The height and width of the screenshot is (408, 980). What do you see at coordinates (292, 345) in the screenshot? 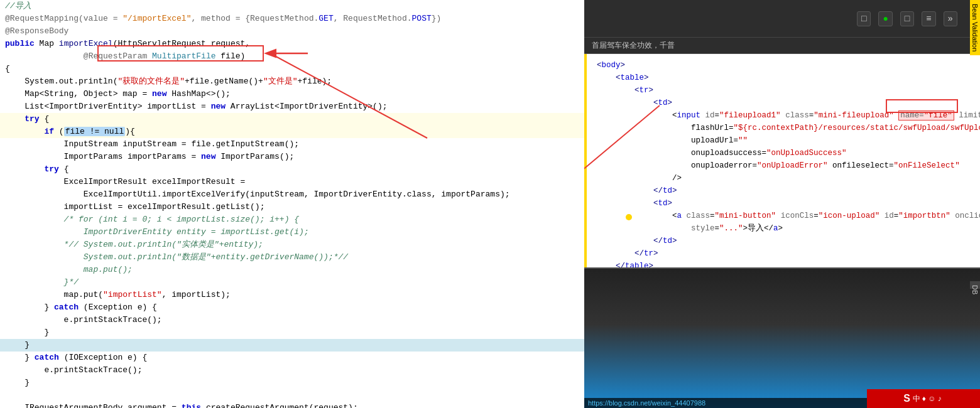
I see `code-line-close-brace: }` at bounding box center [292, 345].